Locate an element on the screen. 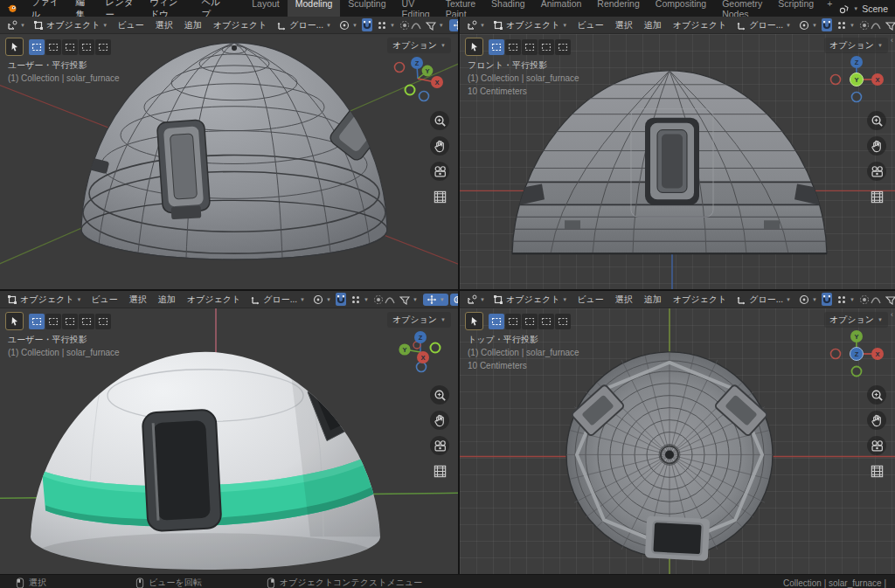  region-toggle-arrow: ‹ is located at coordinates (892, 40).